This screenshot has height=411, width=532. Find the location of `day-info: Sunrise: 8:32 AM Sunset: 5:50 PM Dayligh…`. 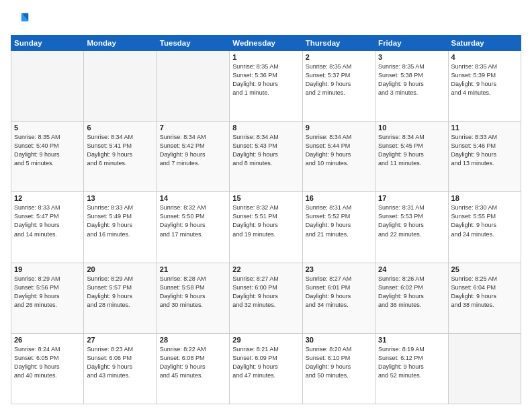

day-info: Sunrise: 8:32 AM Sunset: 5:50 PM Dayligh… is located at coordinates (193, 221).